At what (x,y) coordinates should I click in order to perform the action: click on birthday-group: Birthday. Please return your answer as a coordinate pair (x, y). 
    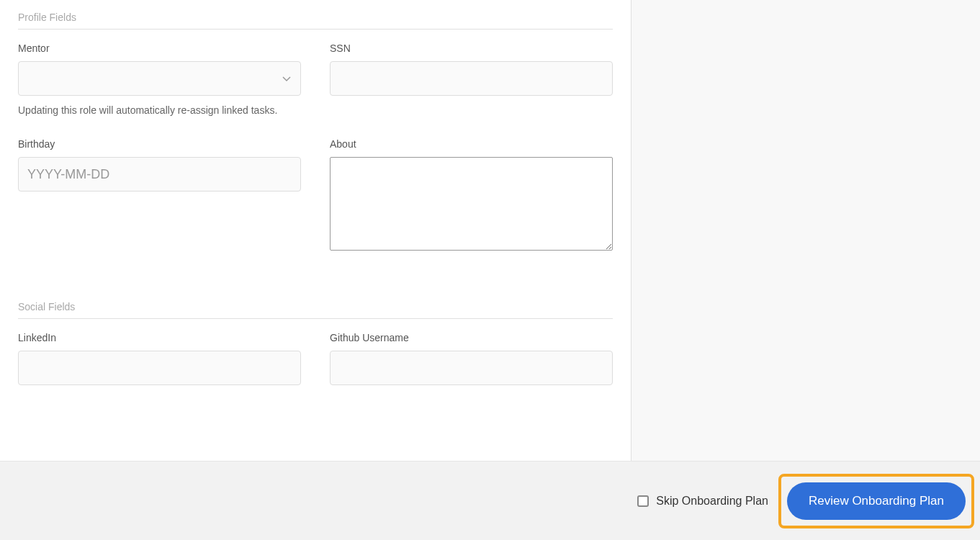
    Looking at the image, I should click on (160, 196).